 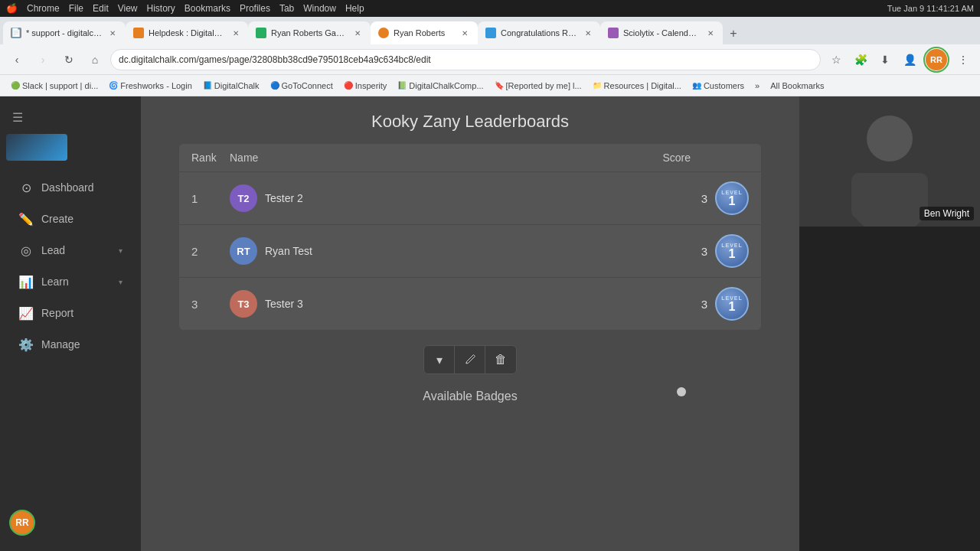 I want to click on report-icon: 📈, so click(x=26, y=313).